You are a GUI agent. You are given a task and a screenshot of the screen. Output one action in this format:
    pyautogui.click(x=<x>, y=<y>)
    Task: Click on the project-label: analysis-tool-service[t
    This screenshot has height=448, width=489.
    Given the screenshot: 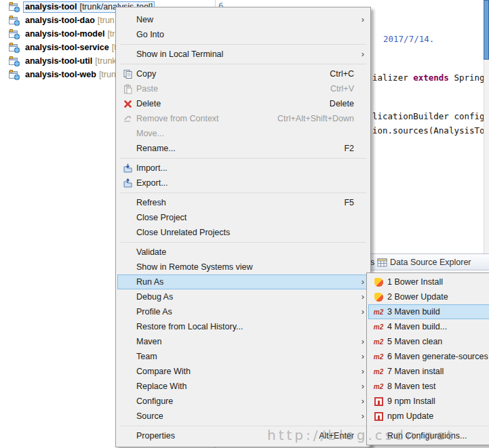 What is the action you would take?
    pyautogui.click(x=71, y=47)
    